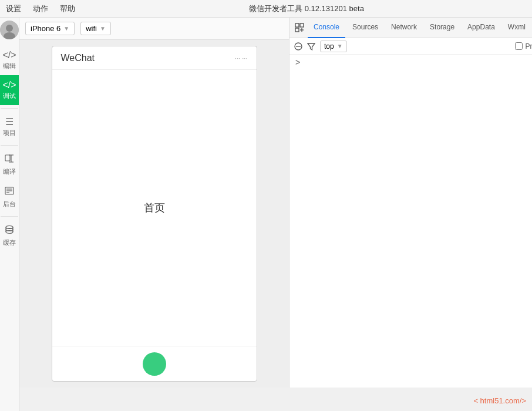 This screenshot has width=532, height=411. I want to click on device-arrow-icon: ▼, so click(66, 28).